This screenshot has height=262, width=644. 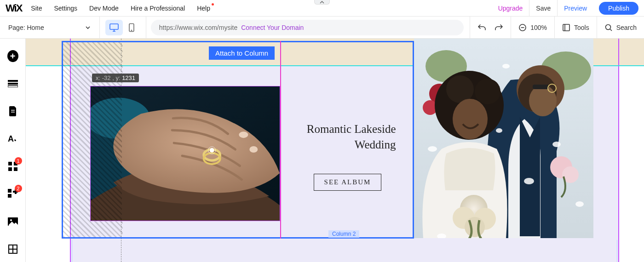 What do you see at coordinates (13, 111) in the screenshot?
I see `pages-button` at bounding box center [13, 111].